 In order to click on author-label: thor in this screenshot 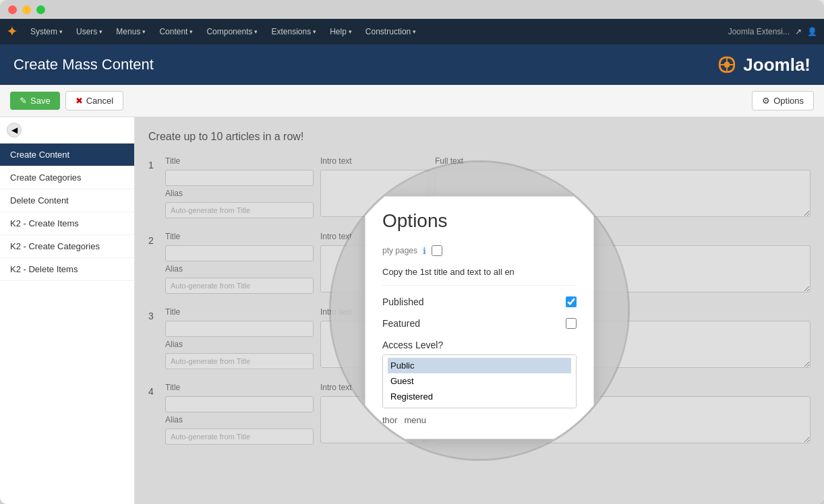, I will do `click(390, 420)`.